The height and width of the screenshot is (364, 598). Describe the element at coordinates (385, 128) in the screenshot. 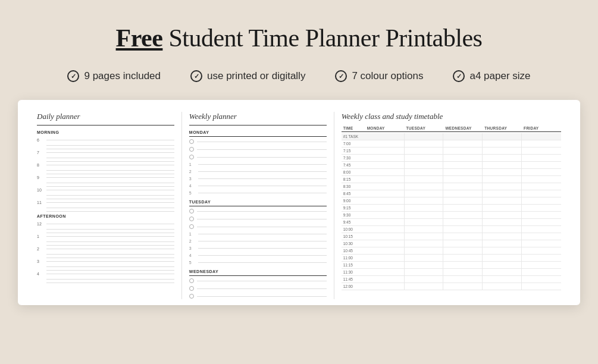

I see `timetable-col-monday: MONDAY` at that location.